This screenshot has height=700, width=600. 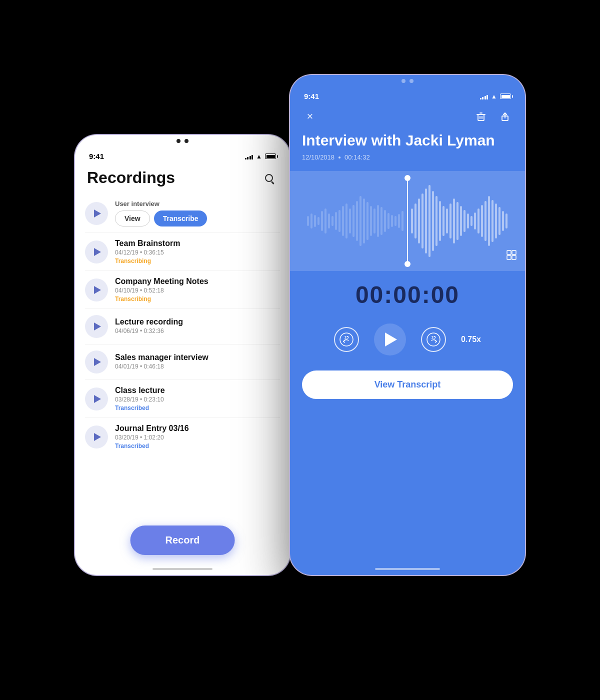 What do you see at coordinates (493, 116) in the screenshot?
I see `header-actions` at bounding box center [493, 116].